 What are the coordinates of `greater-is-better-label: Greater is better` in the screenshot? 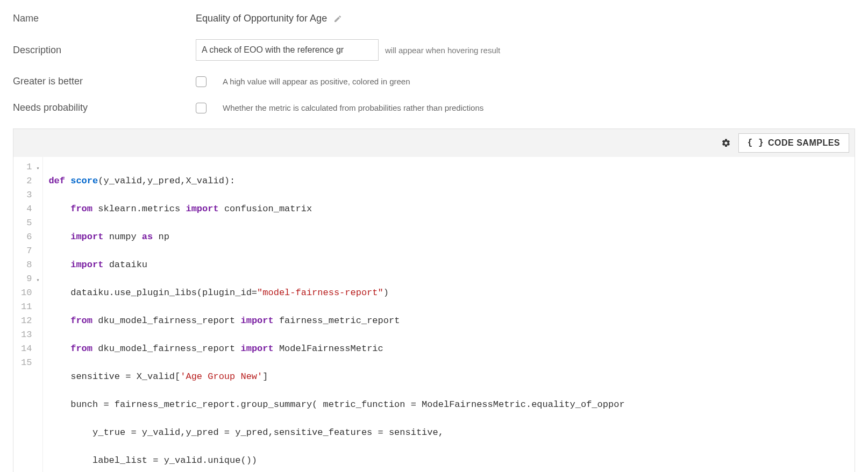 It's located at (104, 82).